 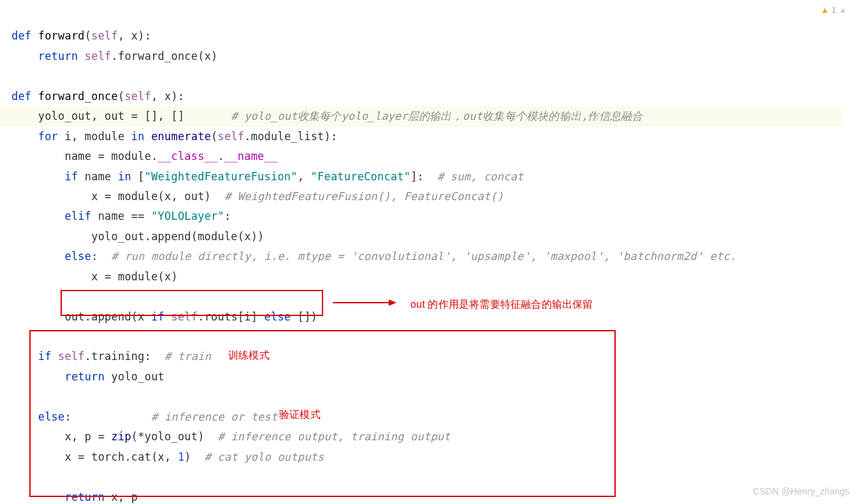 What do you see at coordinates (502, 305) in the screenshot?
I see `annotation-text-1: out 的作用是将需要特征融合的输出保留` at bounding box center [502, 305].